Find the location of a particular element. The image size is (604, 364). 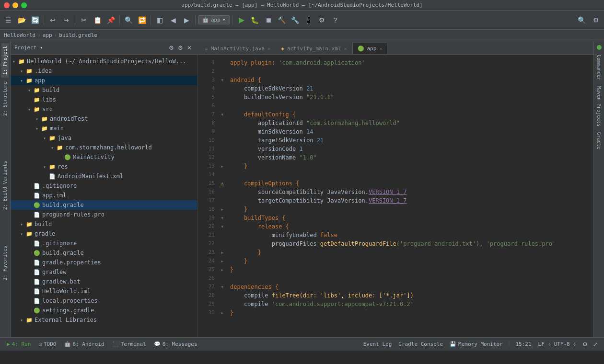

tree-item-idea: ▾ 📁 .idea is located at coordinates (104, 71).